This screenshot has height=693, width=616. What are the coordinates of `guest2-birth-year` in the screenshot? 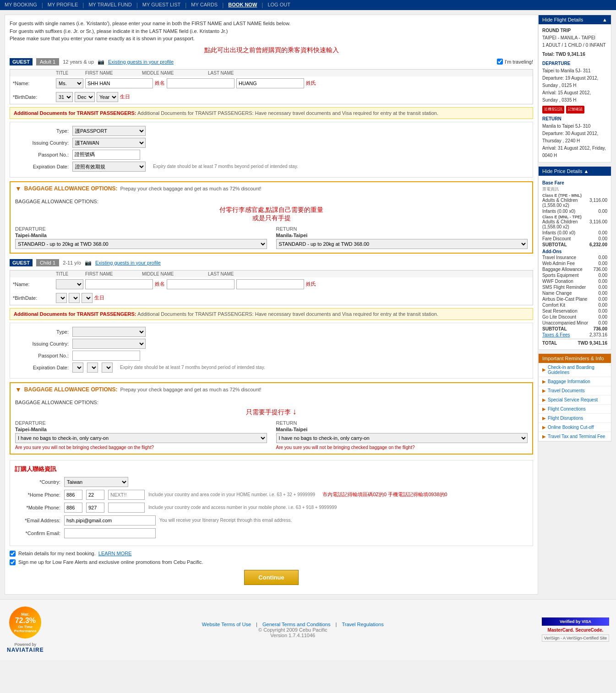 It's located at (87, 298).